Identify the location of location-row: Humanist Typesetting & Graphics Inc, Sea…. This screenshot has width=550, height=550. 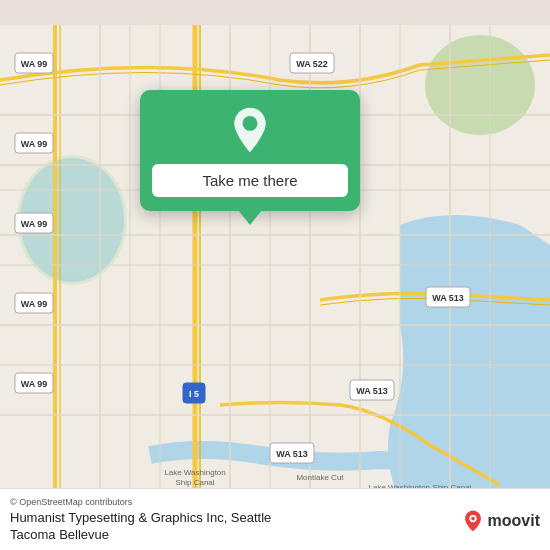
(275, 527).